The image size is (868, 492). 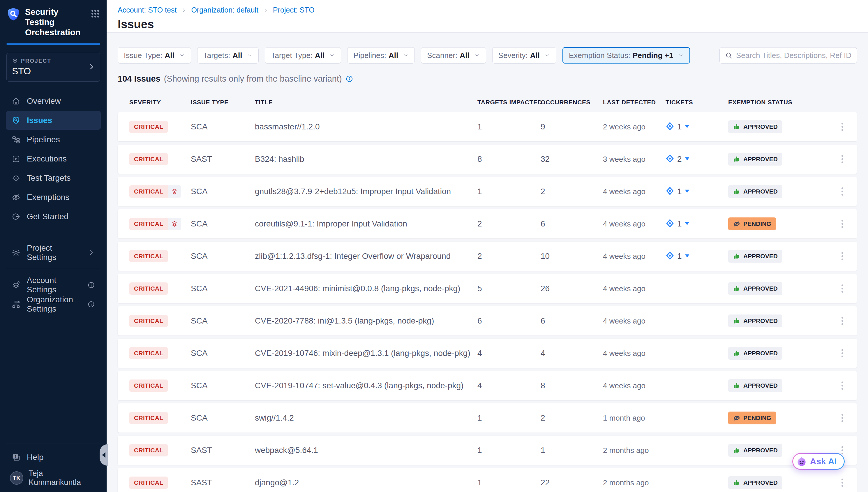 What do you see at coordinates (223, 127) in the screenshot?
I see `issue-type-cell: SCA` at bounding box center [223, 127].